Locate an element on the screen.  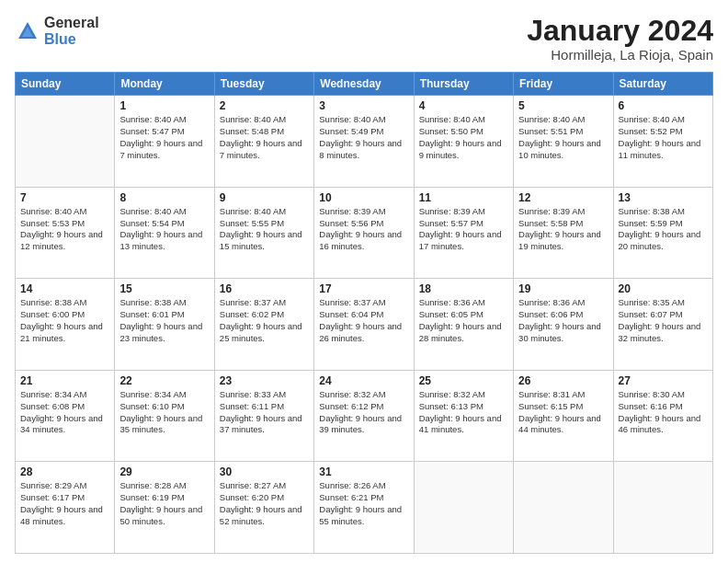
day-cell: 20Sunrise: 8:35 AMSunset: 6:07 PMDayligh… is located at coordinates (663, 325).